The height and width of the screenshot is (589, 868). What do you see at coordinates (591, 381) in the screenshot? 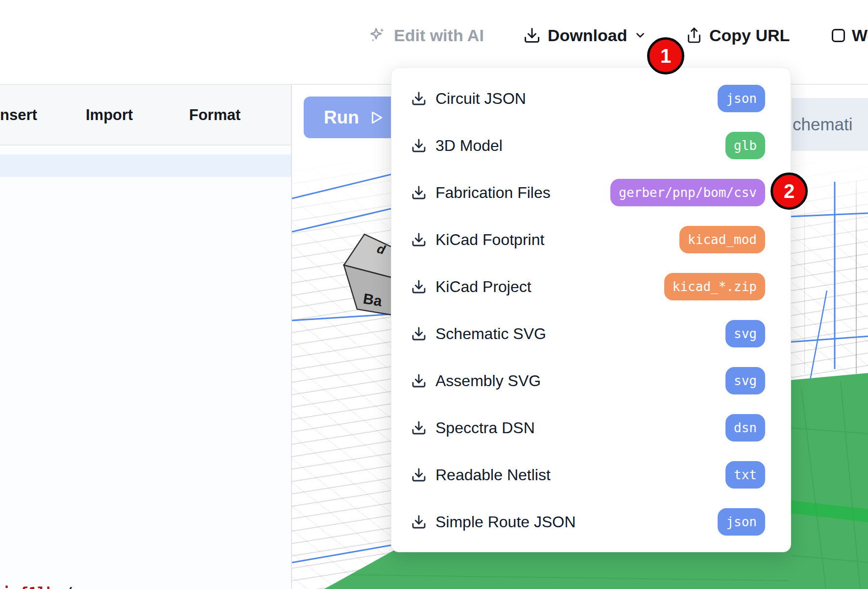
I see `download-menu-item: Assembly SVG svg` at bounding box center [591, 381].